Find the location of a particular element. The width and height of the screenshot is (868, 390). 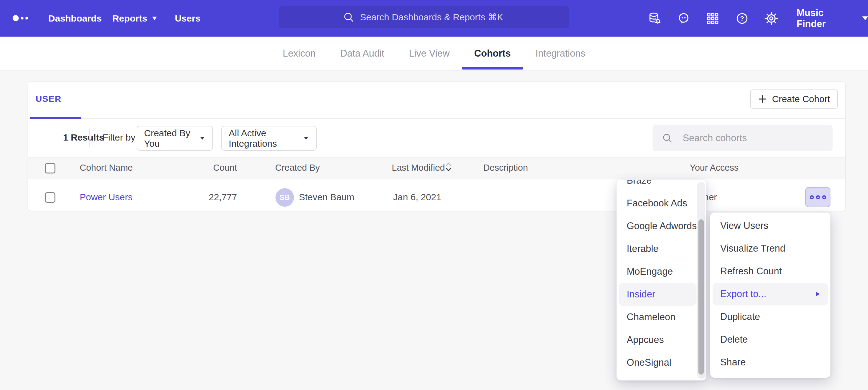

data-management-icon is located at coordinates (655, 19).